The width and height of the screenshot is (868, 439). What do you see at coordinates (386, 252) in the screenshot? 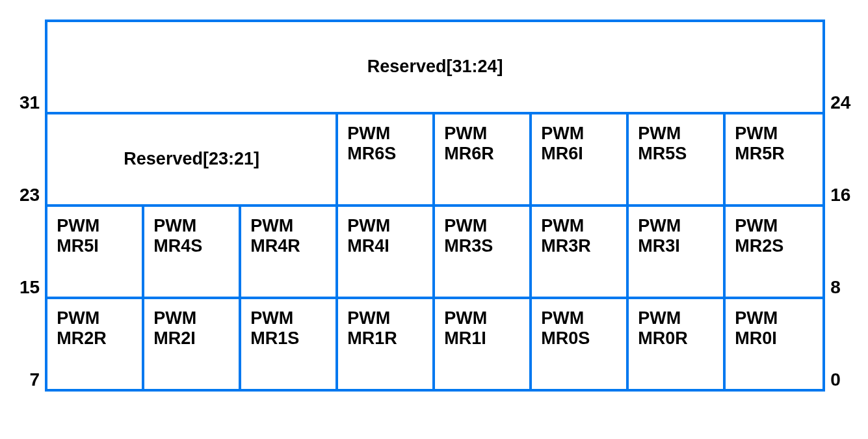
I see `bit-field: PWM MR4I` at bounding box center [386, 252].